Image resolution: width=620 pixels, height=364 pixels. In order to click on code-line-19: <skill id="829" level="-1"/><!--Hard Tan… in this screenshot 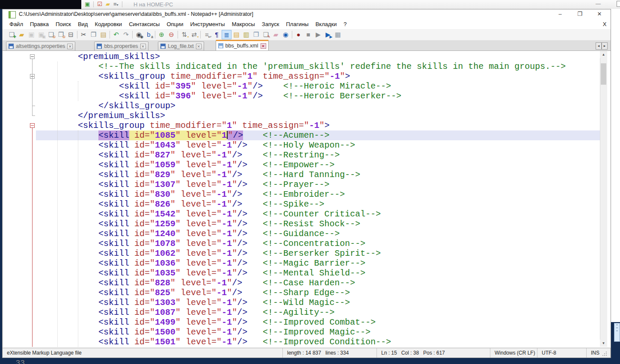, I will do `click(318, 175)`.